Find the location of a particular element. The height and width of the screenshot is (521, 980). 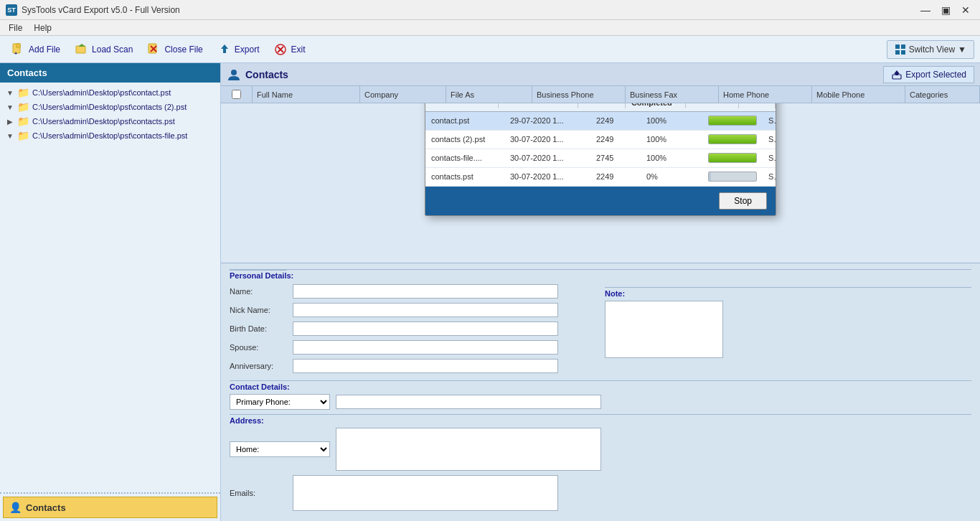

tree-expand-0: ▼ is located at coordinates (10, 93).